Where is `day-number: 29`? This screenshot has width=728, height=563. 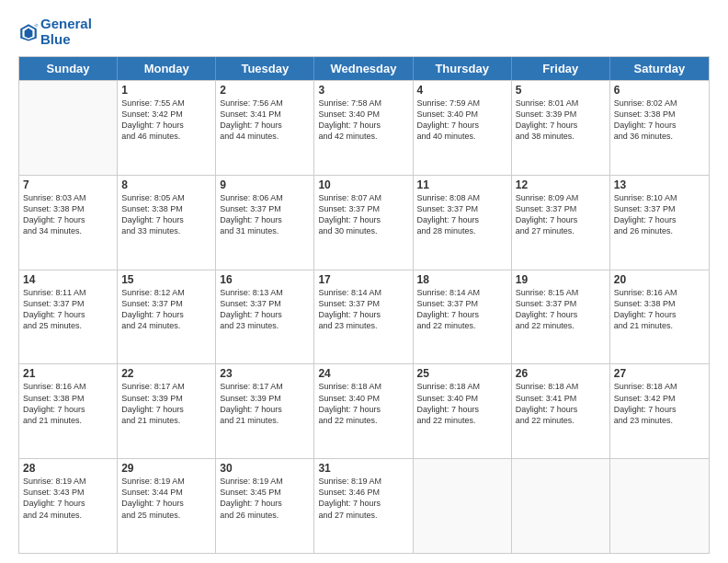
day-number: 29 is located at coordinates (166, 468).